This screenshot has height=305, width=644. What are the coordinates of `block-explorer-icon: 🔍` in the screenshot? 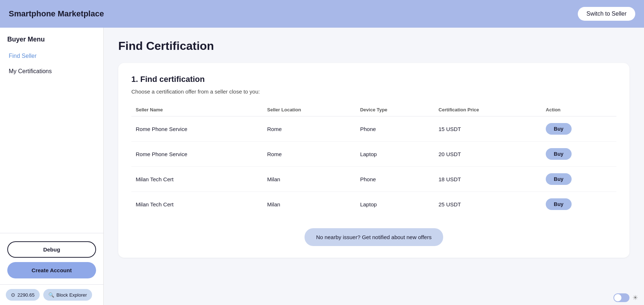 It's located at (51, 295).